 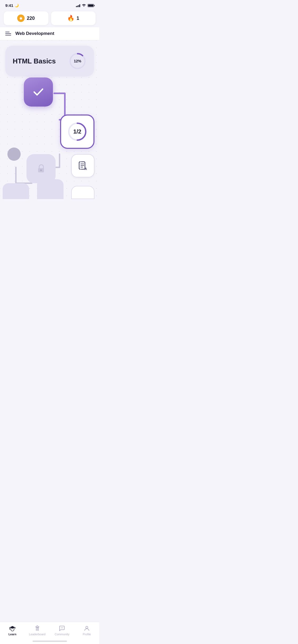 I want to click on wifi-icon, so click(x=84, y=5).